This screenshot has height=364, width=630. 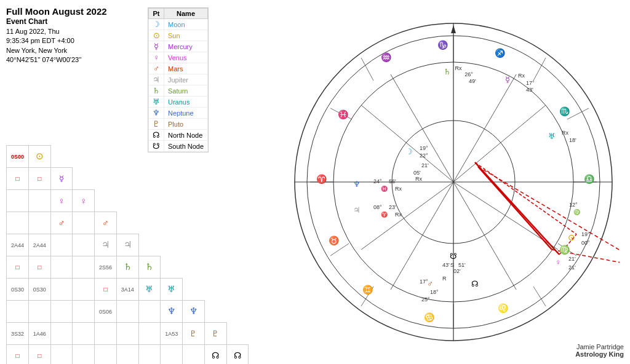 What do you see at coordinates (237, 354) in the screenshot?
I see `planet-cell: ☊` at bounding box center [237, 354].